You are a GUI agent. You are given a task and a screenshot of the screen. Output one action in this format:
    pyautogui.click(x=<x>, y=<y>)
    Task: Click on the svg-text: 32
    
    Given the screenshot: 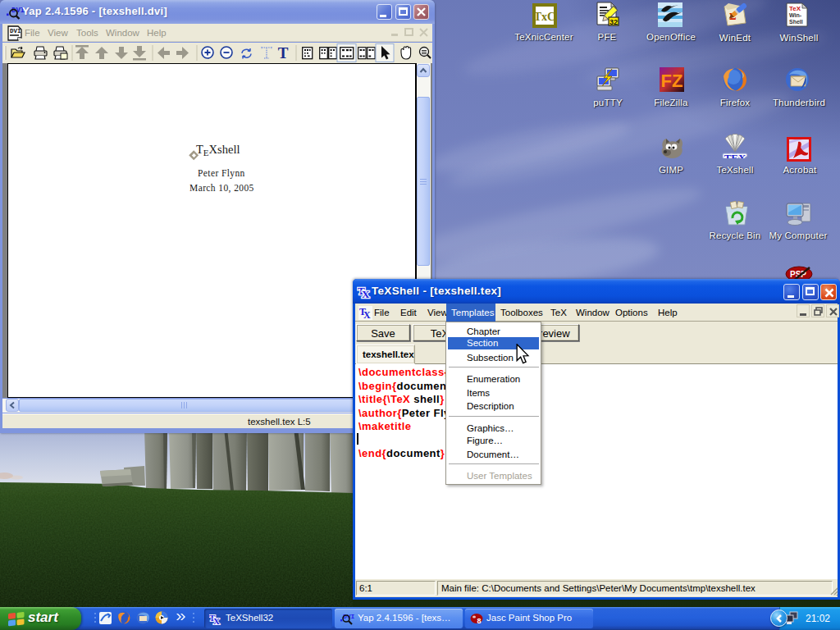 What is the action you would take?
    pyautogui.click(x=614, y=22)
    